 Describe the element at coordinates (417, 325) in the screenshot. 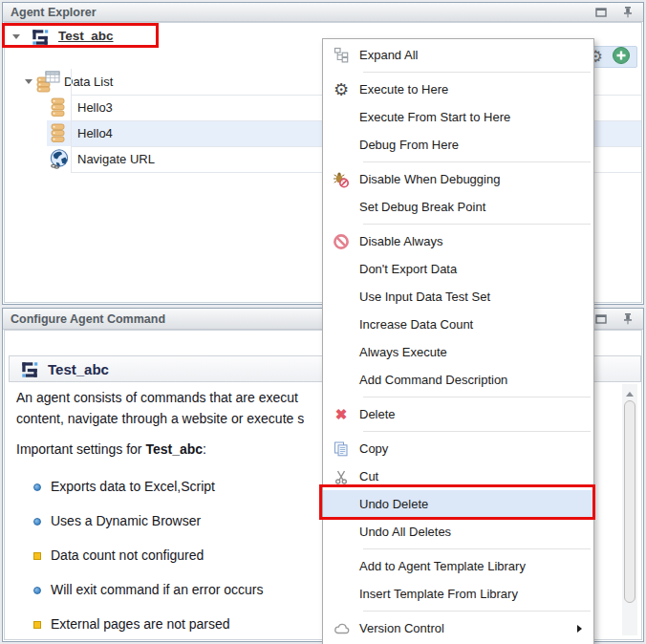

I see `menu-item-label: Increase Data Count` at that location.